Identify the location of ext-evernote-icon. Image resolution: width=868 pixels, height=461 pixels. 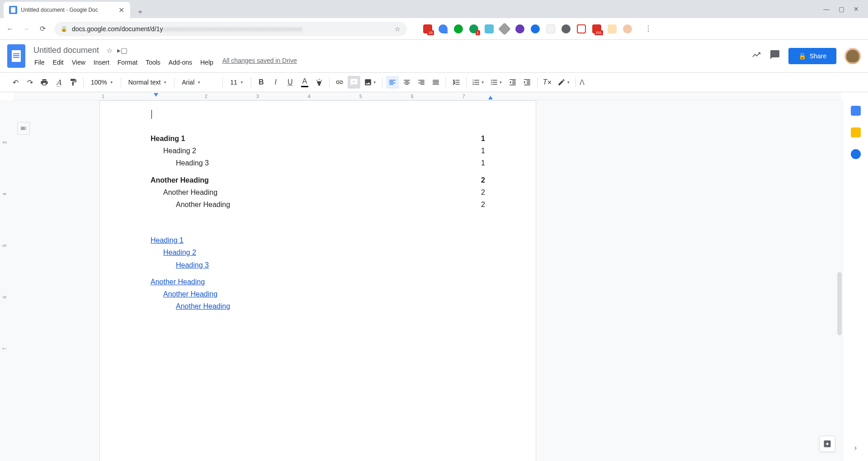
(458, 29).